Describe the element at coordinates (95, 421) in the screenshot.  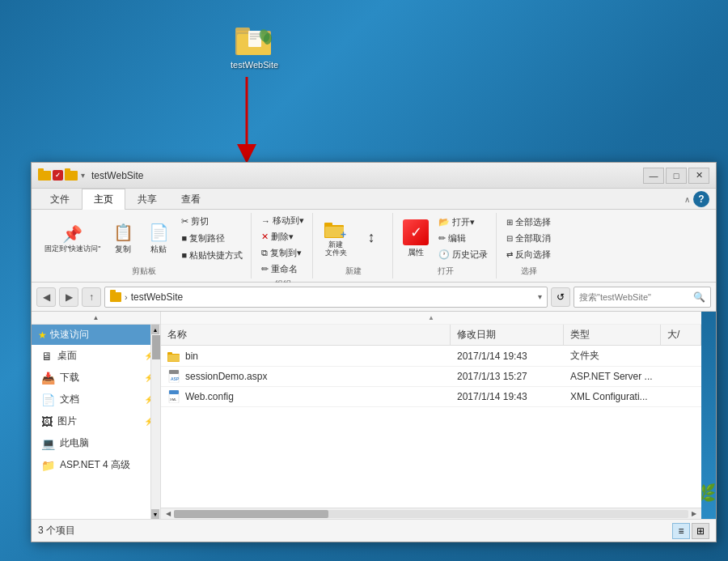
I see `sidebar-item-pictures: 🖼 图片 ⚡` at that location.